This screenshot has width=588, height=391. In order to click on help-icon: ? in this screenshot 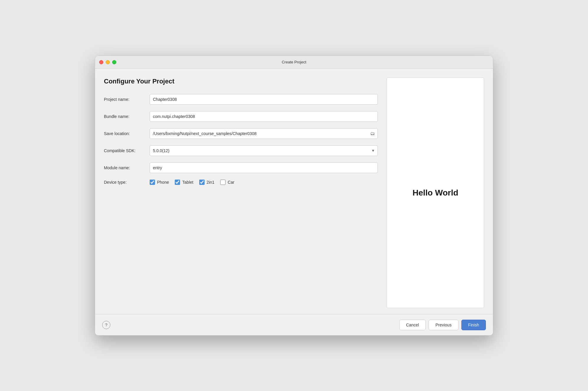, I will do `click(106, 325)`.